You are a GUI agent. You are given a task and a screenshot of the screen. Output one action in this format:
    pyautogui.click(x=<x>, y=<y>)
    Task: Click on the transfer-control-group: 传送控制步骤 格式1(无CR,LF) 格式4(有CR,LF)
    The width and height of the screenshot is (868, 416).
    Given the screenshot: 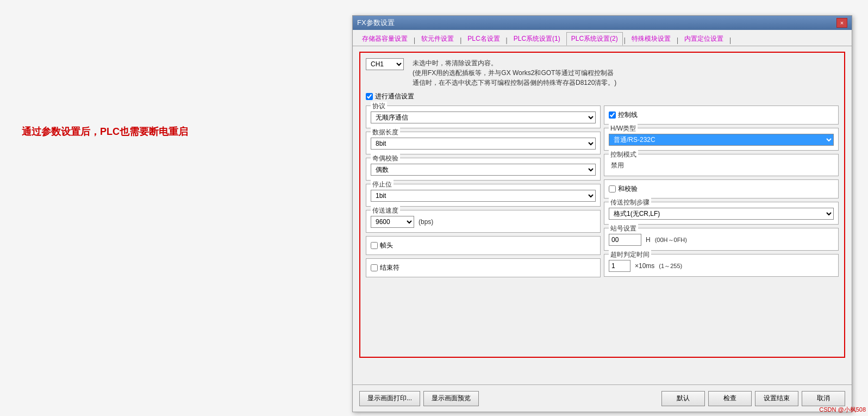 What is the action you would take?
    pyautogui.click(x=721, y=213)
    